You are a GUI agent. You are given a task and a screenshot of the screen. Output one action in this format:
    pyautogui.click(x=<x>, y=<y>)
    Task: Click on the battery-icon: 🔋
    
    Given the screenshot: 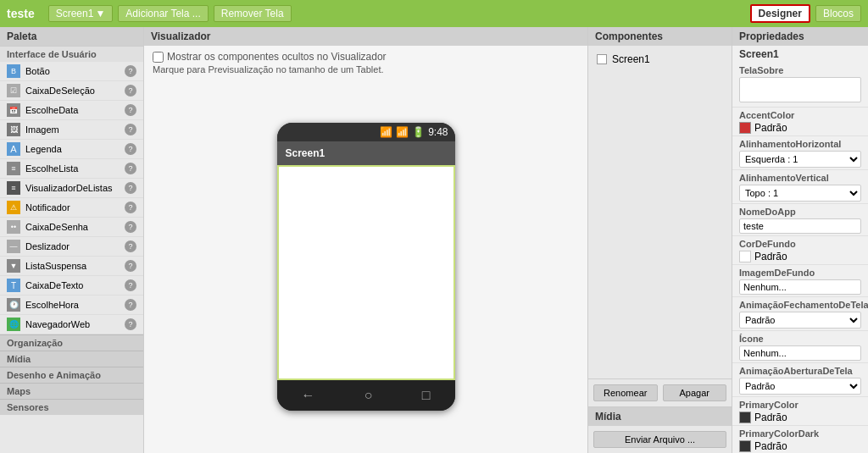 What is the action you would take?
    pyautogui.click(x=419, y=132)
    